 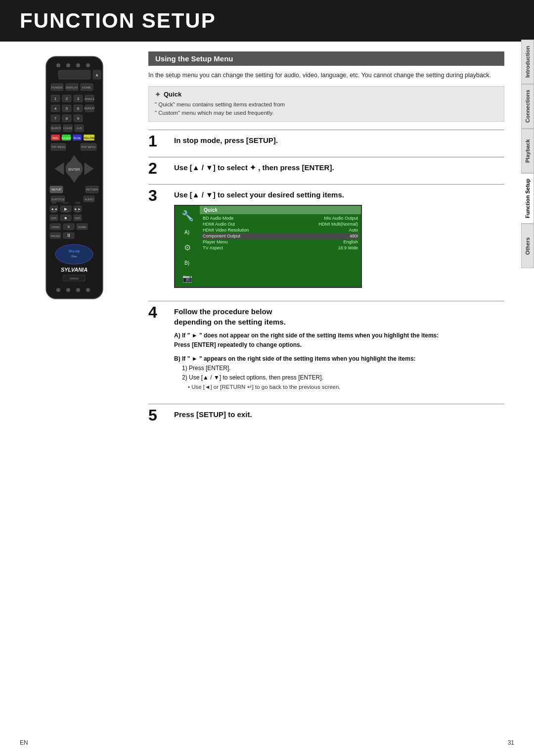 What do you see at coordinates (326, 94) in the screenshot?
I see `quick-title: ✦ Quick` at bounding box center [326, 94].